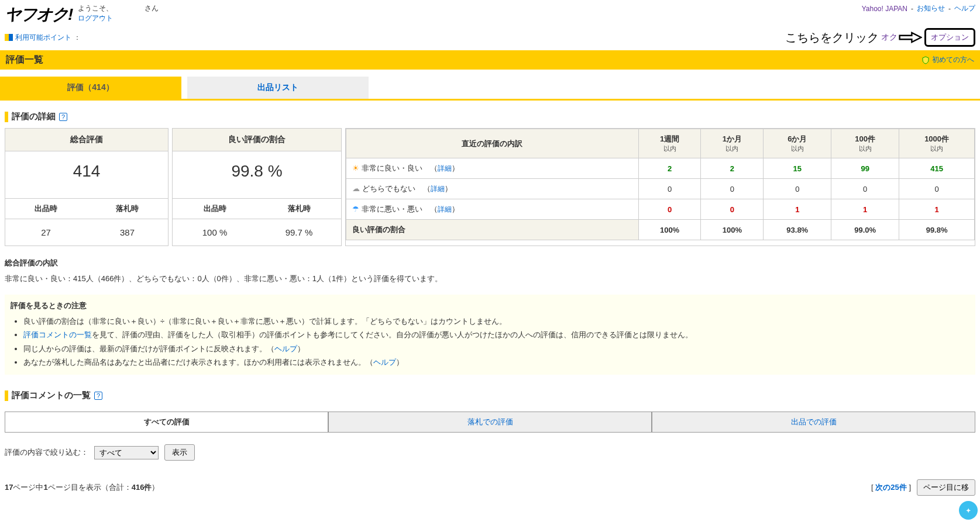  Describe the element at coordinates (669, 144) in the screenshot. I see `period-header: 1週間以内` at that location.